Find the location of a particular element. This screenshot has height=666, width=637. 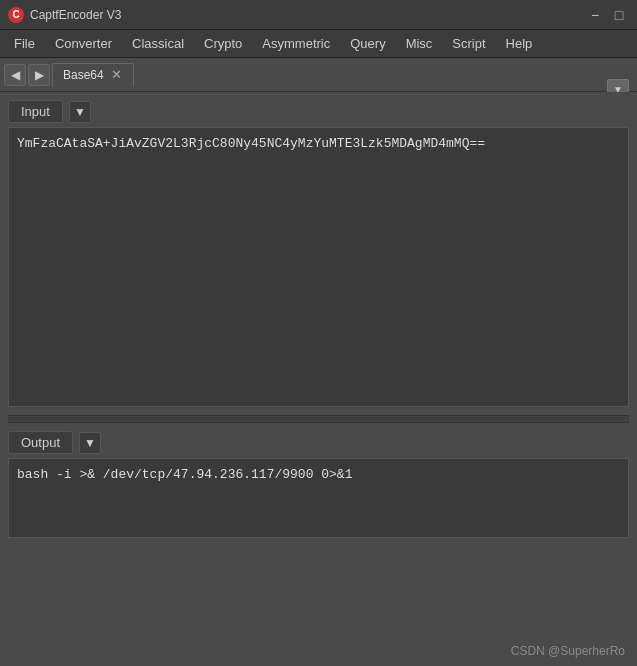

output-label: Output is located at coordinates (40, 442).